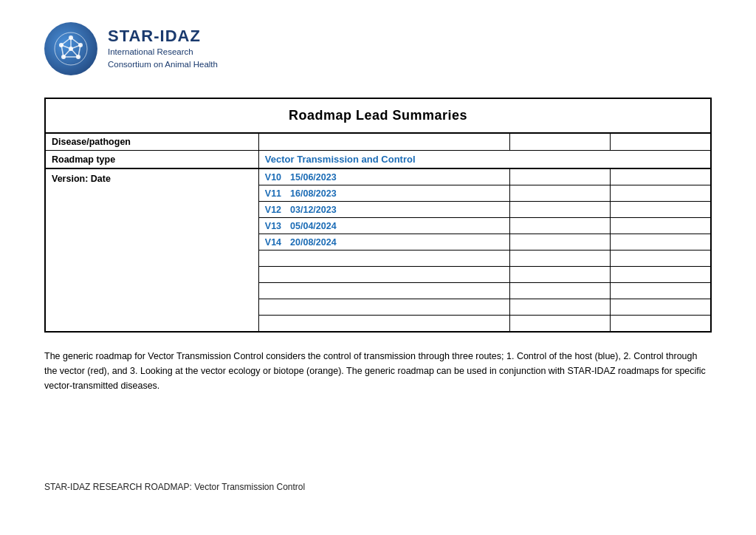  What do you see at coordinates (384, 242) in the screenshot?
I see `version-code-cell: V1420/08/2024` at bounding box center [384, 242].